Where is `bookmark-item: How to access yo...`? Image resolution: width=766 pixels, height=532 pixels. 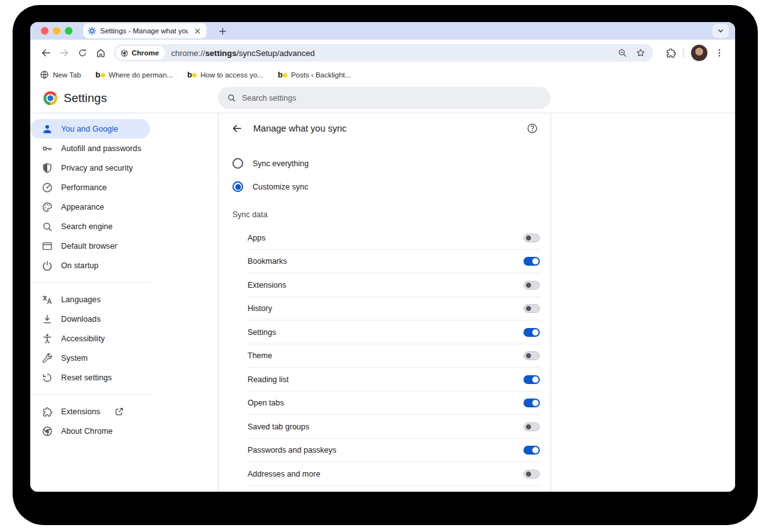 bookmark-item: How to access yo... is located at coordinates (226, 75).